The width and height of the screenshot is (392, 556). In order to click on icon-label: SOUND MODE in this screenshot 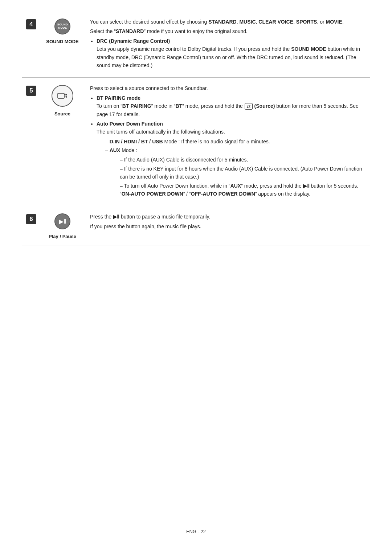, I will do `click(62, 41)`.